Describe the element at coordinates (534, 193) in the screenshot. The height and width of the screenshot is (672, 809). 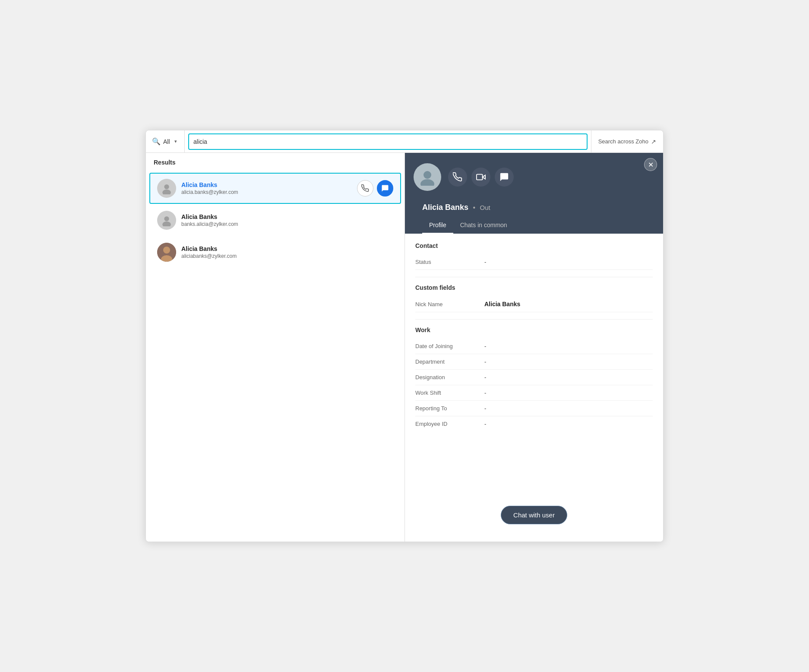
I see `profile-header: Alicia Banks • Out Profile Chats in comm…` at that location.